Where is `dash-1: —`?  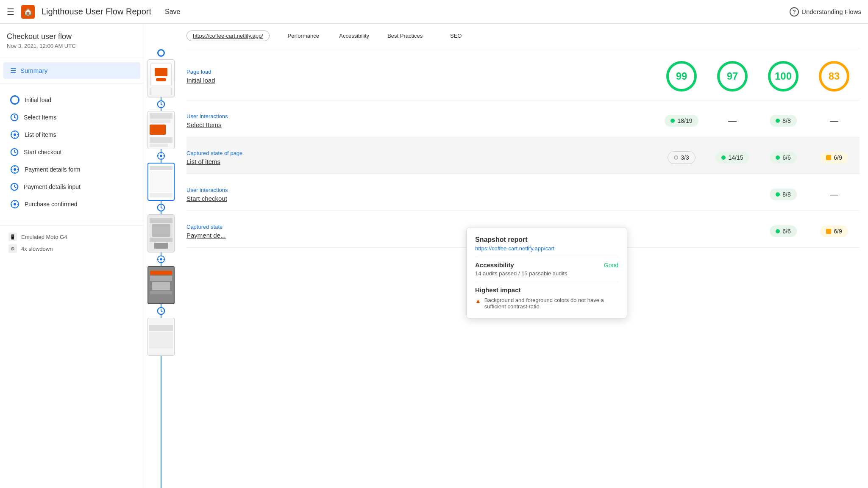 dash-1: — is located at coordinates (732, 121).